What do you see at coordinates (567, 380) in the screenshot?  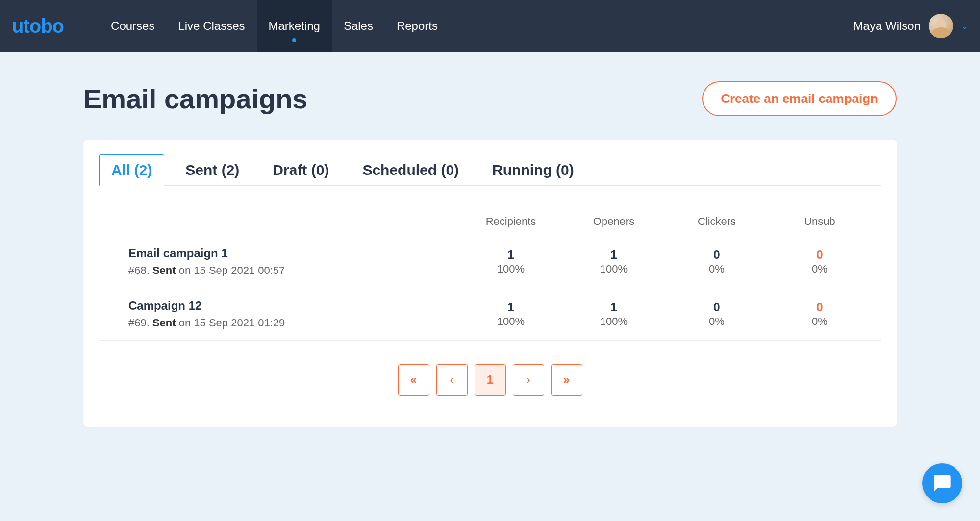 I see `page-last-button: »` at bounding box center [567, 380].